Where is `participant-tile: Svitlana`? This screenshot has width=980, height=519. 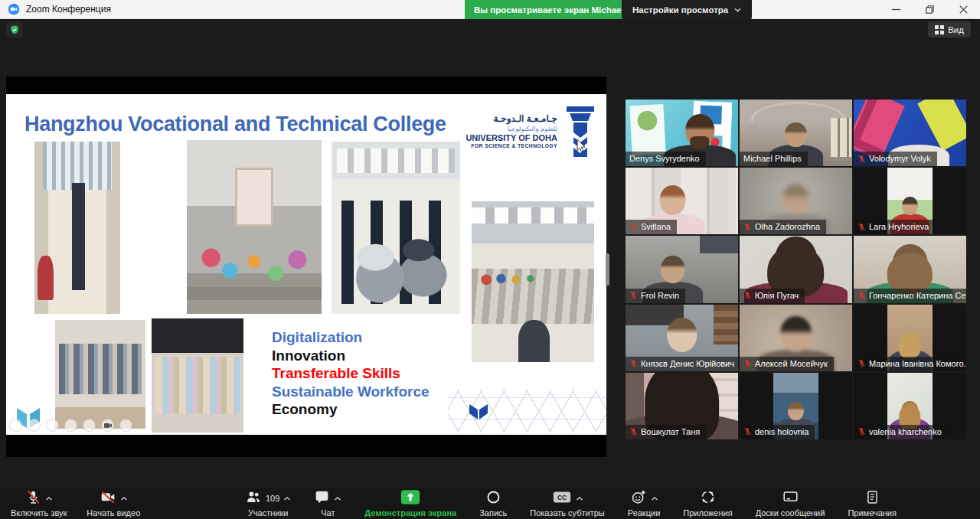
participant-tile: Svitlana is located at coordinates (681, 201).